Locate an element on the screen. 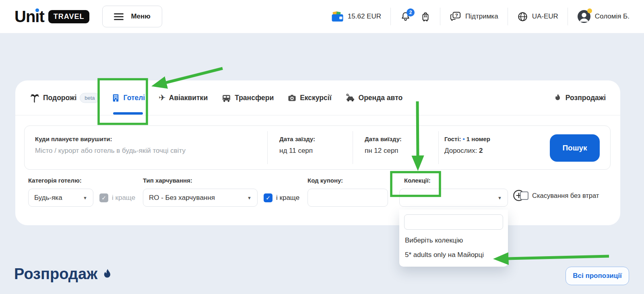 The image size is (644, 294). tab-excursions: Екскурсії is located at coordinates (309, 98).